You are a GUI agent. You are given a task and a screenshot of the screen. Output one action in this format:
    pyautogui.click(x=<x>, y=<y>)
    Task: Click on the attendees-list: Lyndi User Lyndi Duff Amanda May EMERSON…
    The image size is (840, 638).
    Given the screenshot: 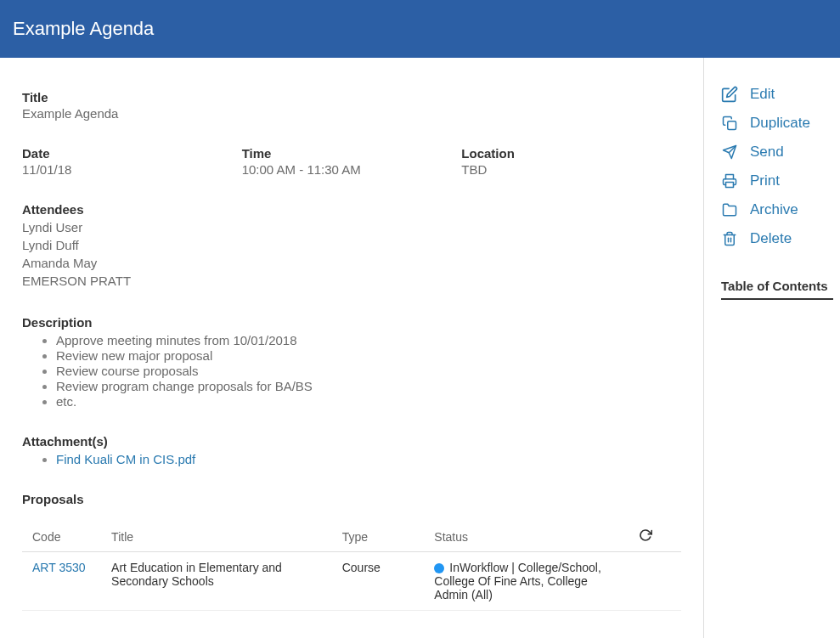 What is the action you would take?
    pyautogui.click(x=352, y=254)
    